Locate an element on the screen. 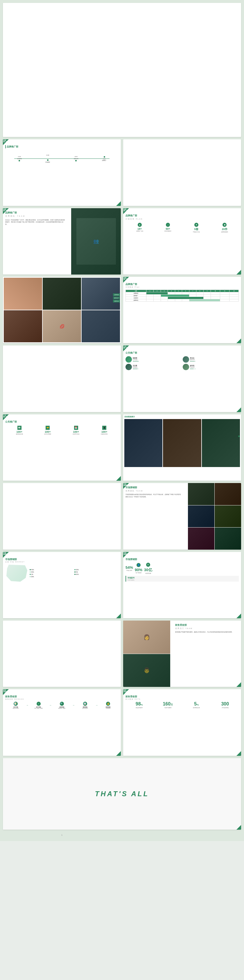 Image resolution: width=244 pixels, height=980 pixels. timeline-point-1: 11:00 活动策划 is located at coordinates (19, 159).